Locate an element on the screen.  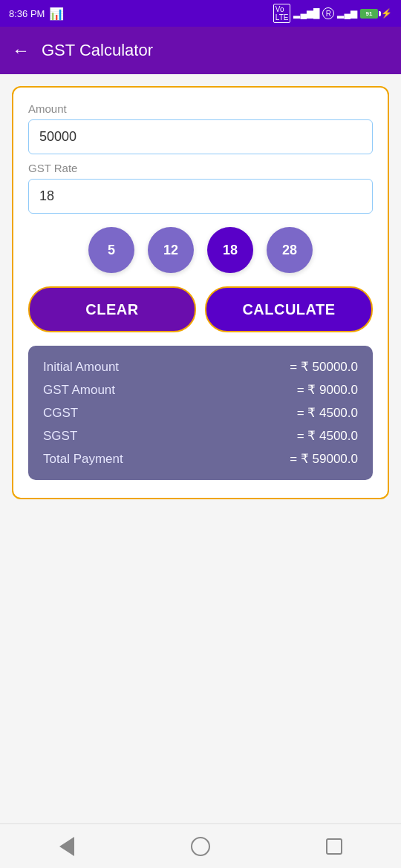
home-nav-icon is located at coordinates (200, 846).